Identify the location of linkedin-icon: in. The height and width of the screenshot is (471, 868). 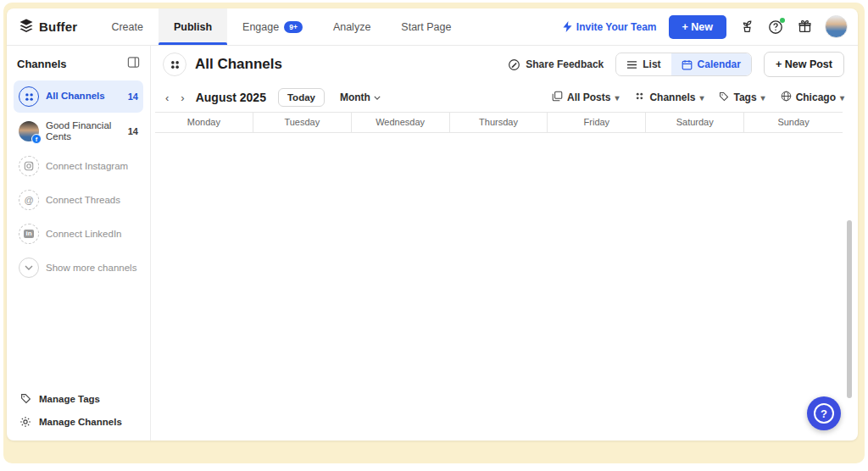
(29, 234).